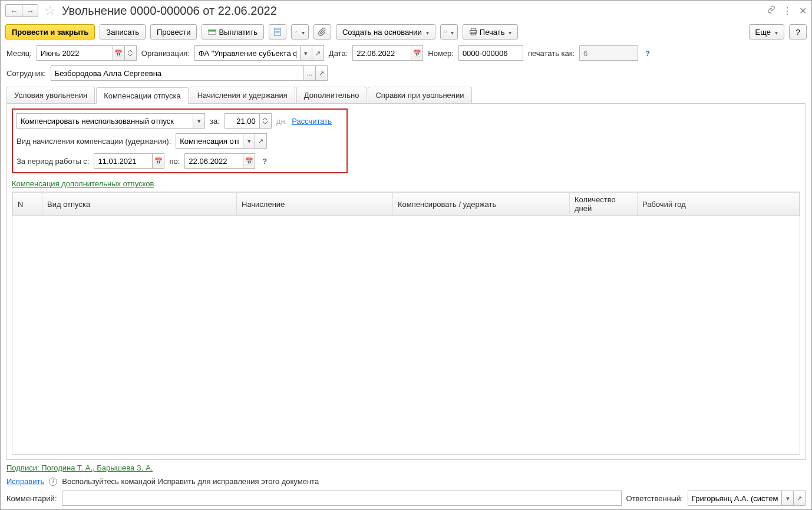  What do you see at coordinates (406, 481) in the screenshot?
I see `fix-row: Исправить i Воспользуйтесь командой Испр…` at bounding box center [406, 481].